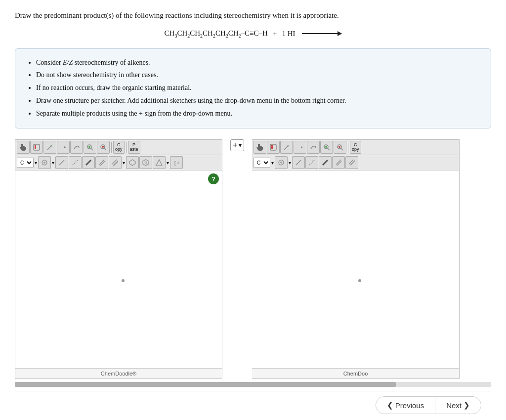 The height and width of the screenshot is (420, 506). I want to click on zoom-in-btn-r, so click(327, 147).